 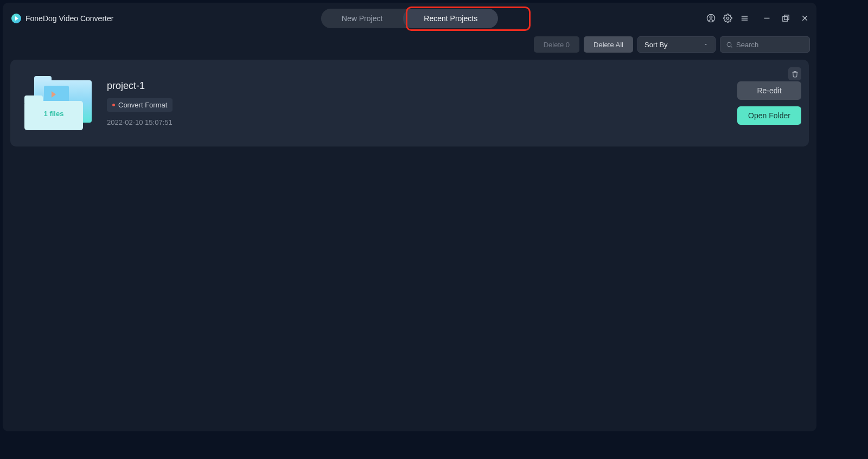 I want to click on card-actions: Re-edit Open Folder, so click(x=769, y=103).